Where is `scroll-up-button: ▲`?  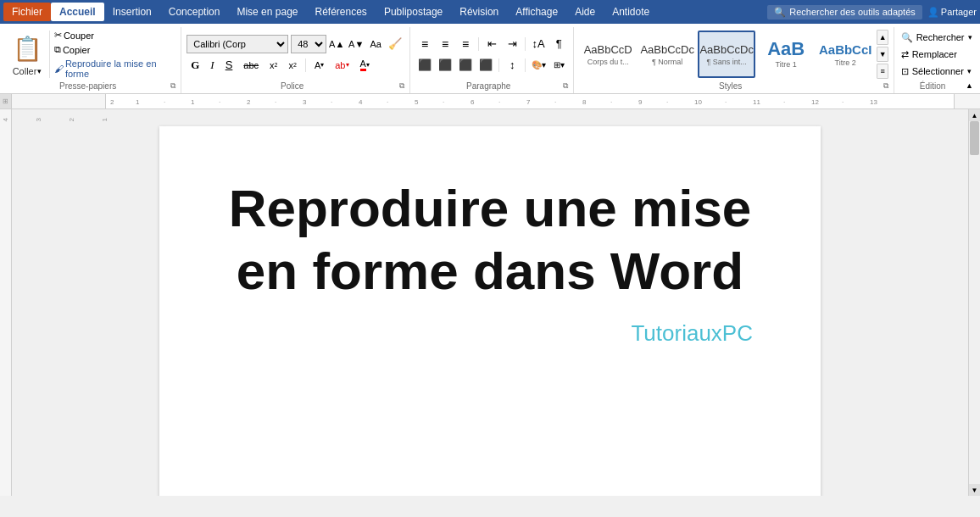 scroll-up-button: ▲ is located at coordinates (975, 115).